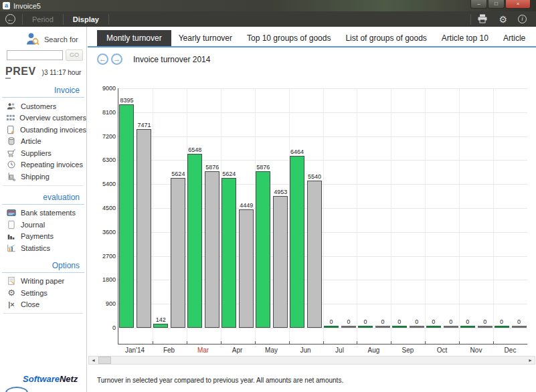 Image resolution: width=536 pixels, height=392 pixels. I want to click on y-axis-tick: 900, so click(111, 304).